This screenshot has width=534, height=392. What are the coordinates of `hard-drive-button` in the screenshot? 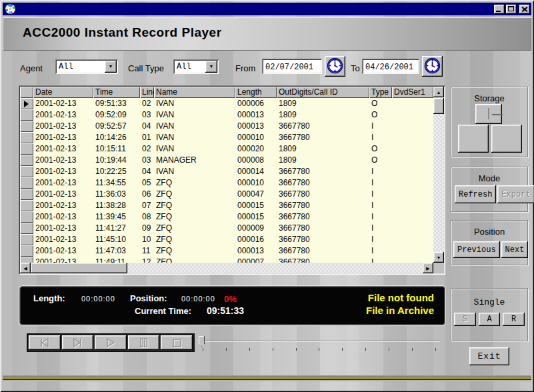 It's located at (489, 114).